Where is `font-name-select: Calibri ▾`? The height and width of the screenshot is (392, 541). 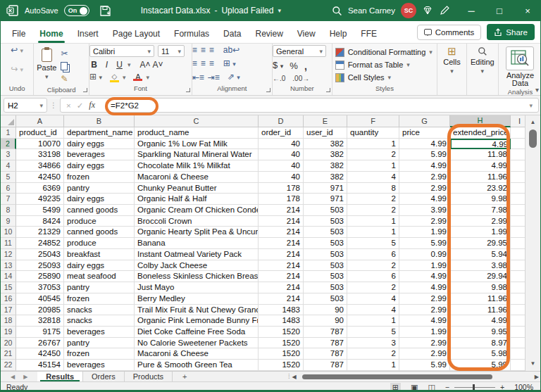
font-name-select: Calibri ▾ is located at coordinates (122, 51).